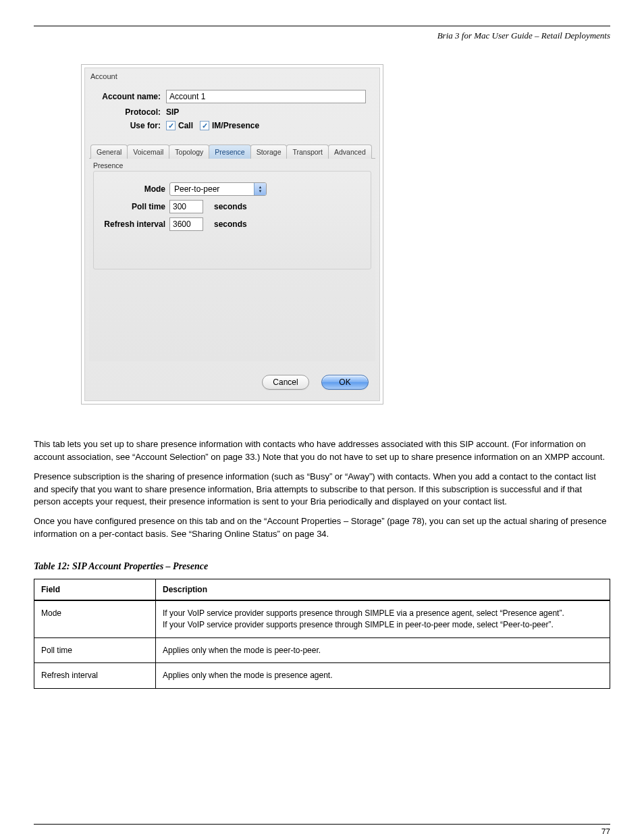 This screenshot has height=834, width=644. What do you see at coordinates (127, 112) in the screenshot?
I see `protocol-label: Protocol:` at bounding box center [127, 112].